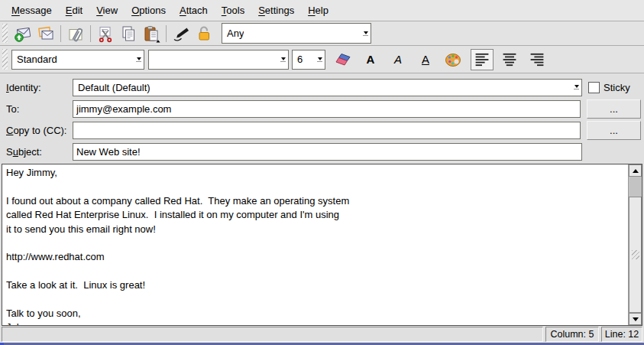 The height and width of the screenshot is (345, 644). Describe the element at coordinates (537, 60) in the screenshot. I see `align-right-icon` at that location.